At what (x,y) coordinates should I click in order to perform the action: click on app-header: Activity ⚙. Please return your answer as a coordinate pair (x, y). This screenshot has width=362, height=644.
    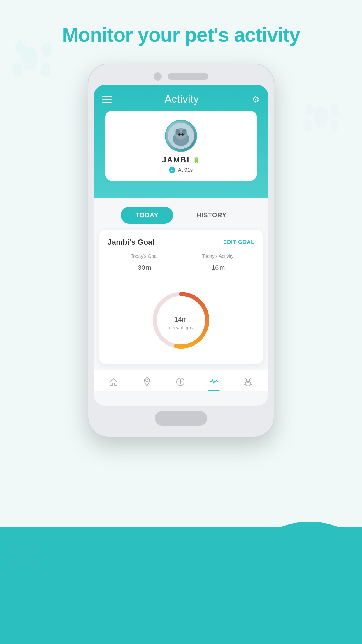
    Looking at the image, I should click on (181, 141).